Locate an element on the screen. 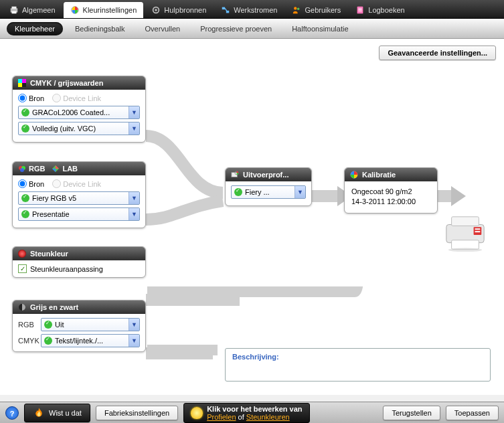  hint-text: Klik voor het bewerken van is located at coordinates (254, 409).